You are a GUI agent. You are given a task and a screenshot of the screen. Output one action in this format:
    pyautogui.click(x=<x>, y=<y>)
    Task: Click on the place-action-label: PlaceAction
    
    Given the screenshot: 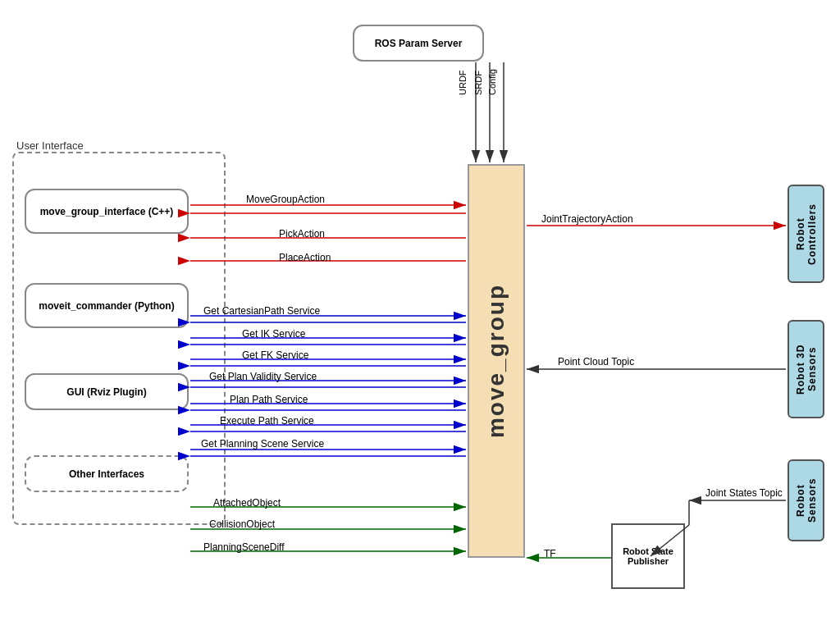 What is the action you would take?
    pyautogui.click(x=305, y=258)
    